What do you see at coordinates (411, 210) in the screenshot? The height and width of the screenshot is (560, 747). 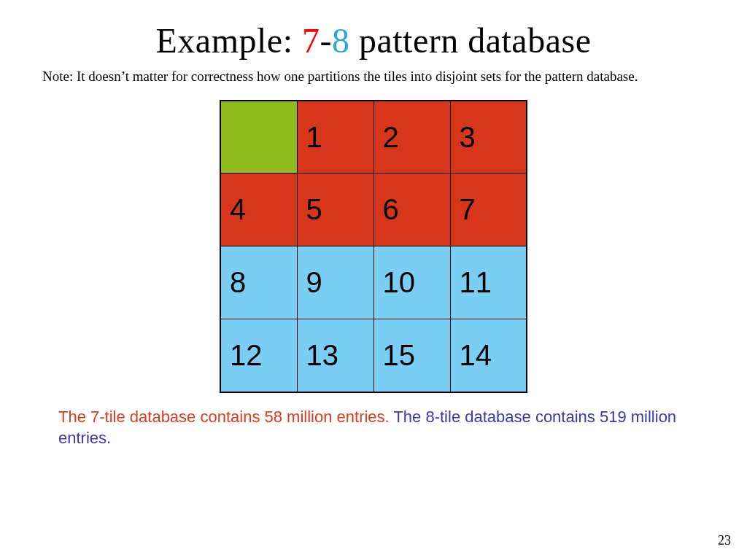 I see `tile: 6` at bounding box center [411, 210].